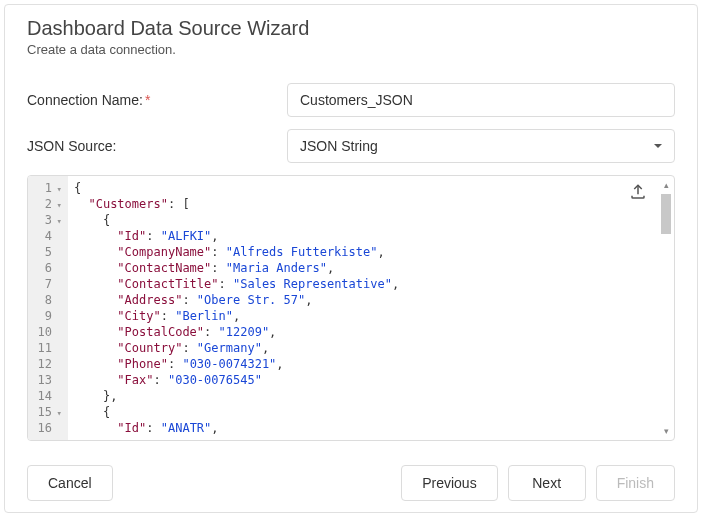  What do you see at coordinates (157, 146) in the screenshot?
I see `json-source-label: JSON Source:` at bounding box center [157, 146].